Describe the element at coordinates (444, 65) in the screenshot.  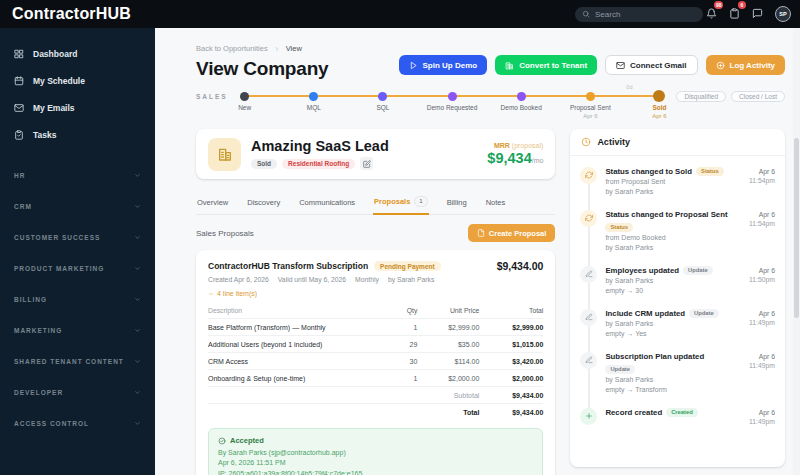
I see `spin-up-demo-button: Spin Up Demo` at that location.